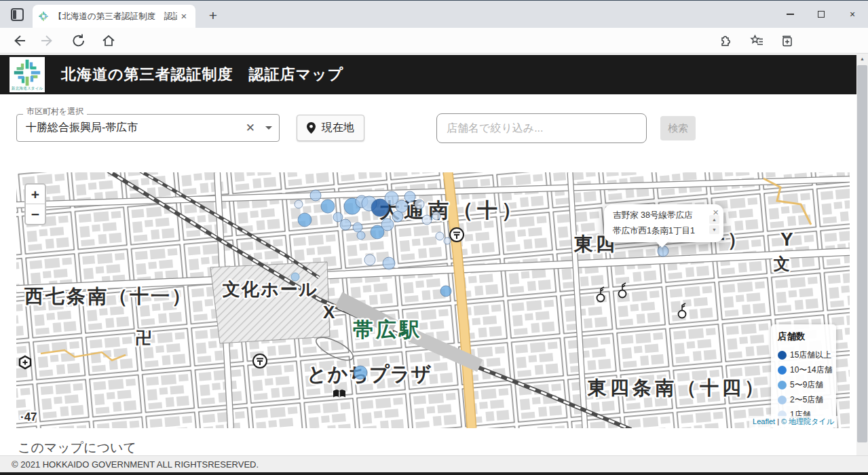 The width and height of the screenshot is (868, 475). What do you see at coordinates (821, 14) in the screenshot?
I see `maximize-icon` at bounding box center [821, 14].